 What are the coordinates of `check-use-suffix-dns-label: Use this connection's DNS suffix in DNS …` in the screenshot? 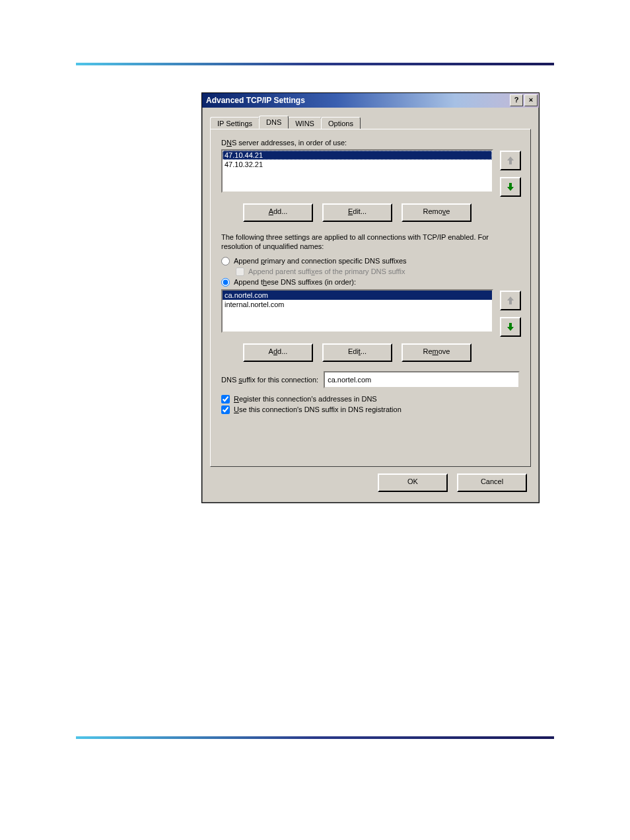 It's located at (318, 409).